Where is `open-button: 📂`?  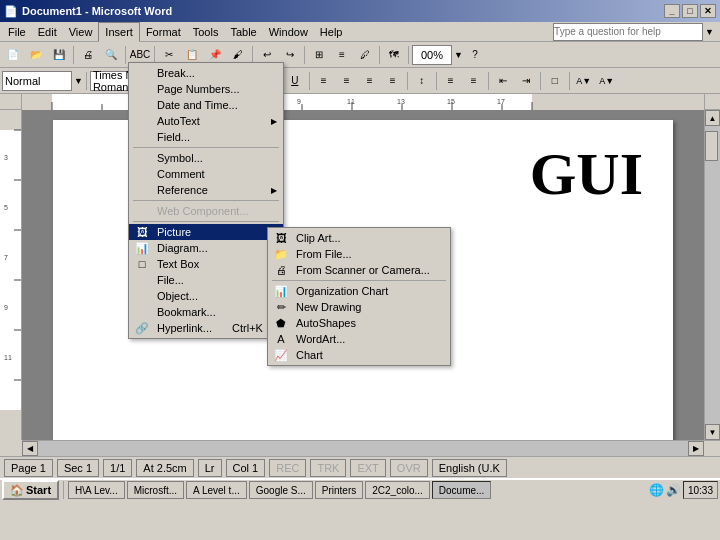 open-button: 📂 is located at coordinates (36, 55).